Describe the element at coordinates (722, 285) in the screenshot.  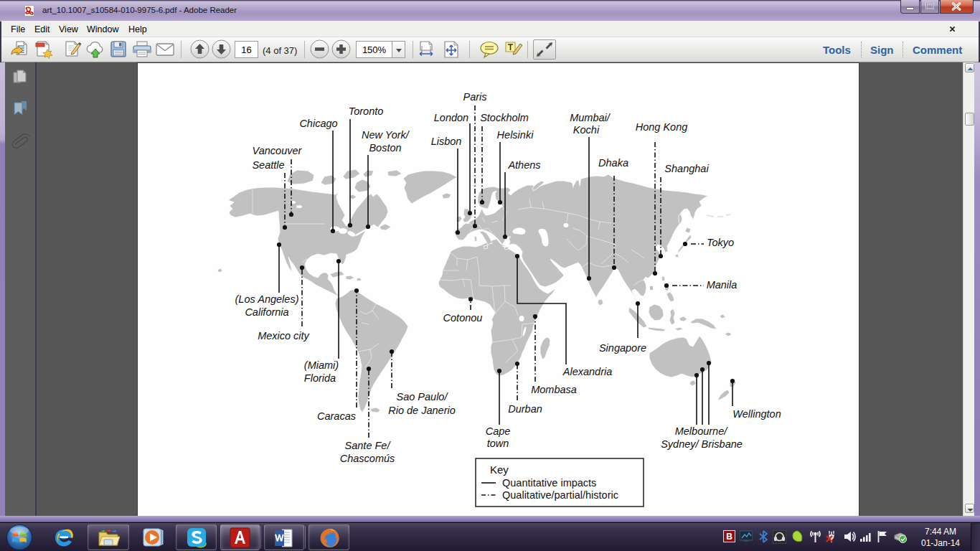
I see `svg-text: Manila` at that location.